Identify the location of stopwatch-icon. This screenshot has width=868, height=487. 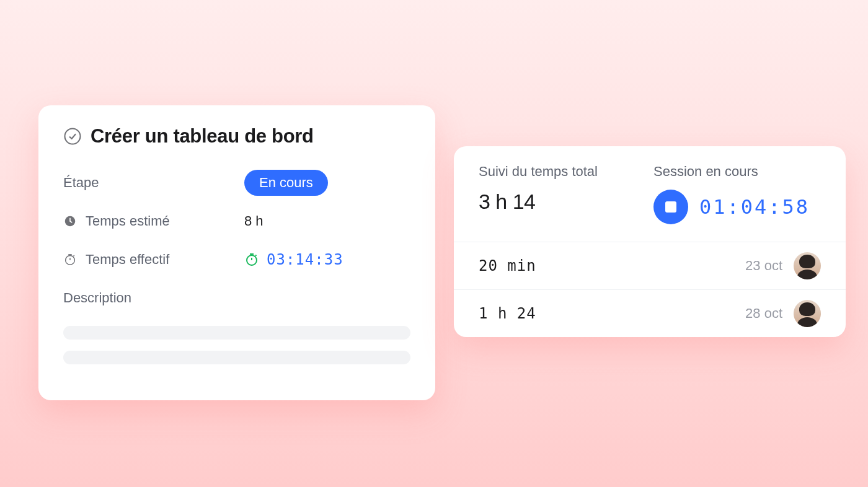
(70, 260).